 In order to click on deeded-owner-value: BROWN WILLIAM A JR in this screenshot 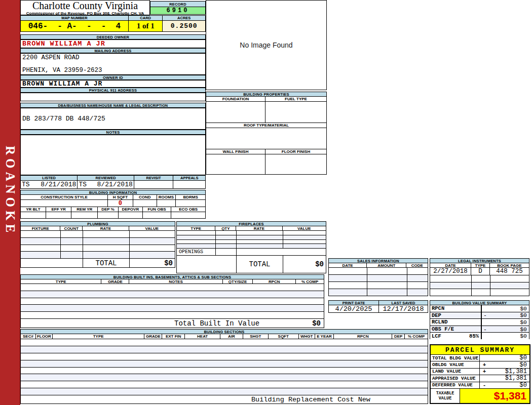, I will do `click(113, 44)`.